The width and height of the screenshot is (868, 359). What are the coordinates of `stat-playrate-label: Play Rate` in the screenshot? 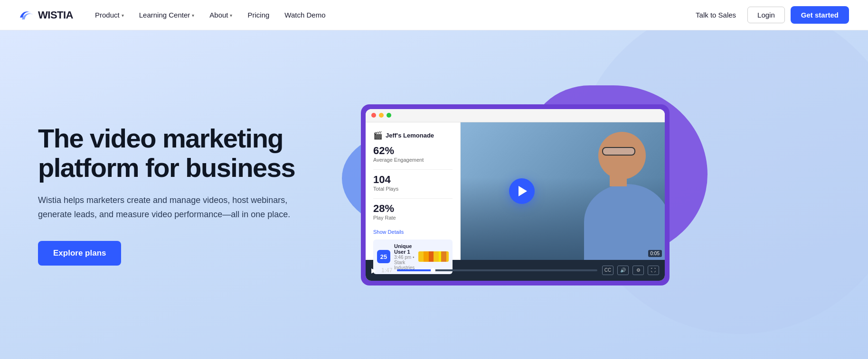 It's located at (413, 218).